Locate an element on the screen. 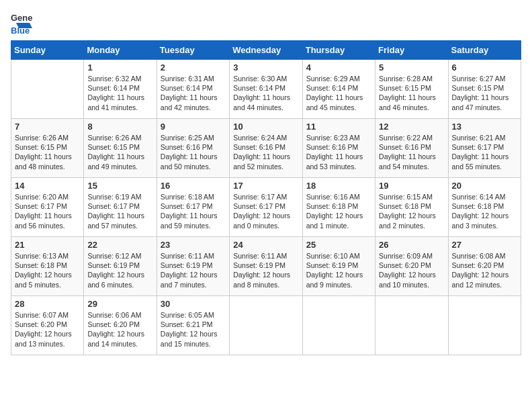 This screenshot has width=532, height=411. calendar-cell: 12Sunrise: 6:22 AM Sunset: 6:16 PM Dayli… is located at coordinates (412, 148).